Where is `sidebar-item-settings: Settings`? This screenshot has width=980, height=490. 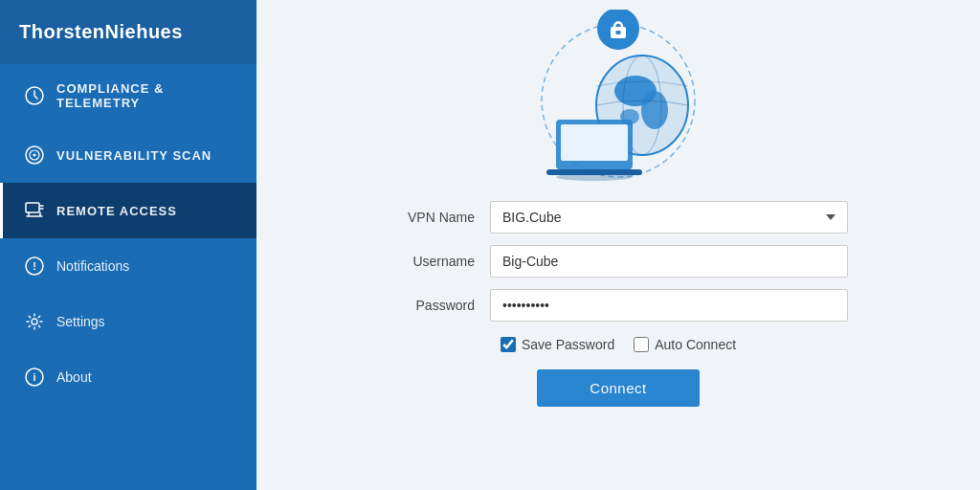 sidebar-item-settings: Settings is located at coordinates (128, 322).